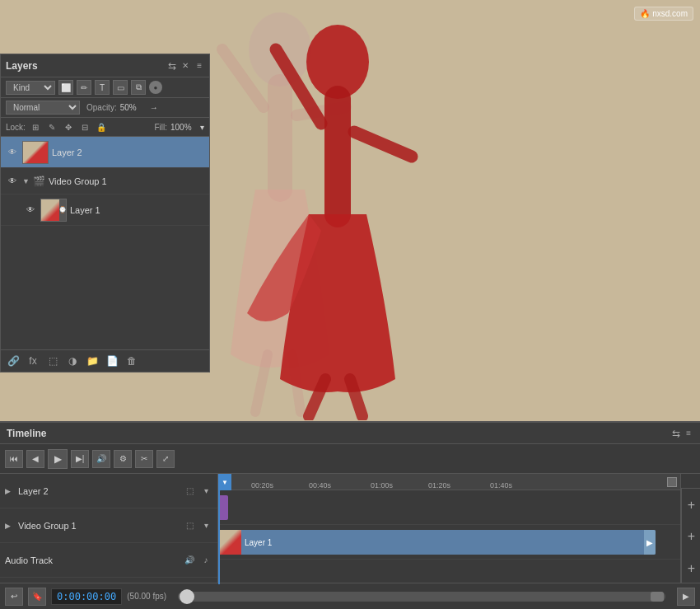 Image resolution: width=700 pixels, height=609 pixels. I want to click on track-label-audio: Audio Track 🔊 ♪, so click(109, 560).